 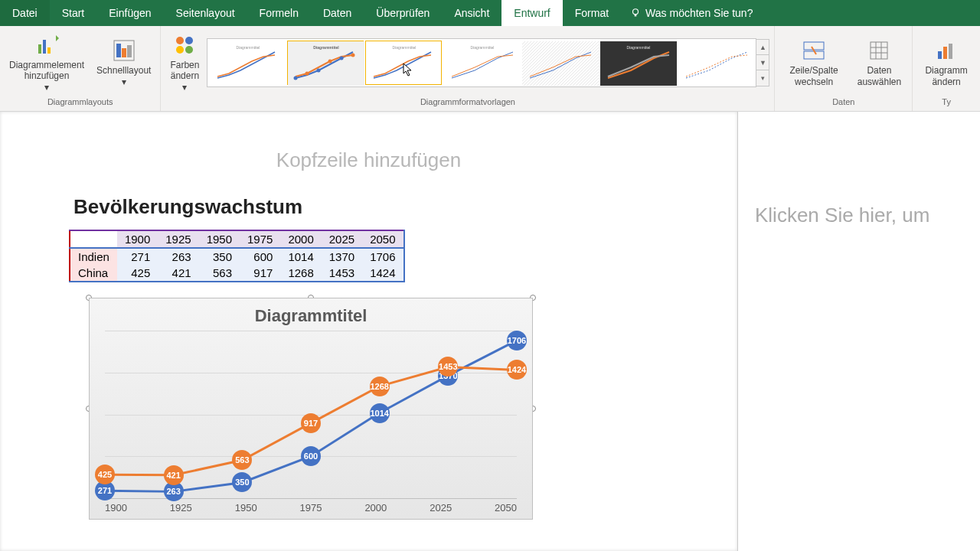 I want to click on data-marker: 1014, so click(x=380, y=413).